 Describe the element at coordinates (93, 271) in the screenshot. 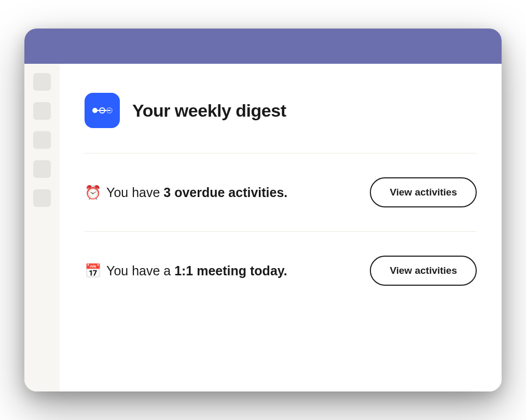

I see `calendar-icon: 📅` at that location.